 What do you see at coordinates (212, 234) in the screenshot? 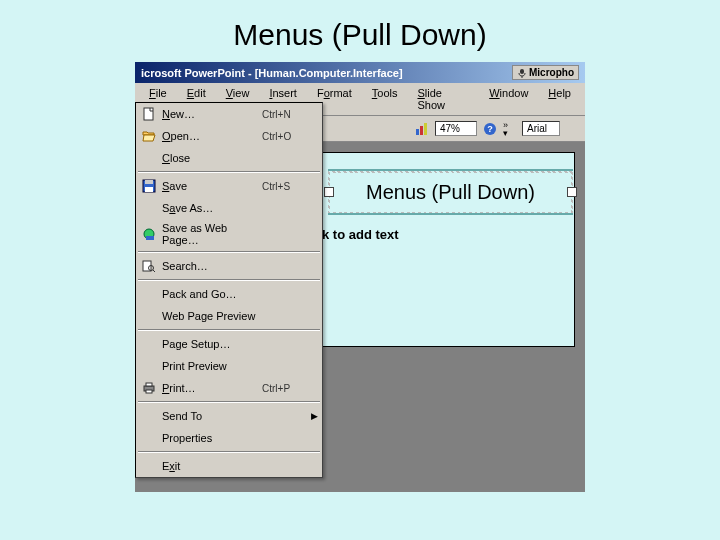
I see `menu-item-label: Save as Web Page…` at bounding box center [212, 234].